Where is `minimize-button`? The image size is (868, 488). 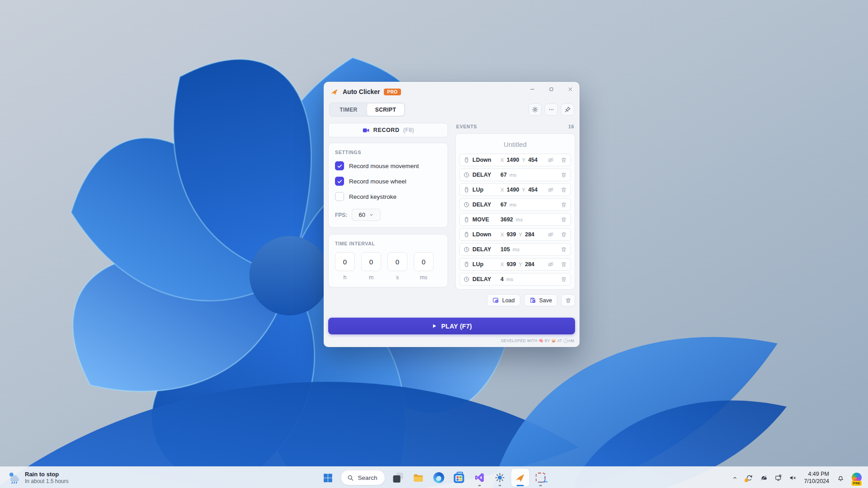 minimize-button is located at coordinates (532, 89).